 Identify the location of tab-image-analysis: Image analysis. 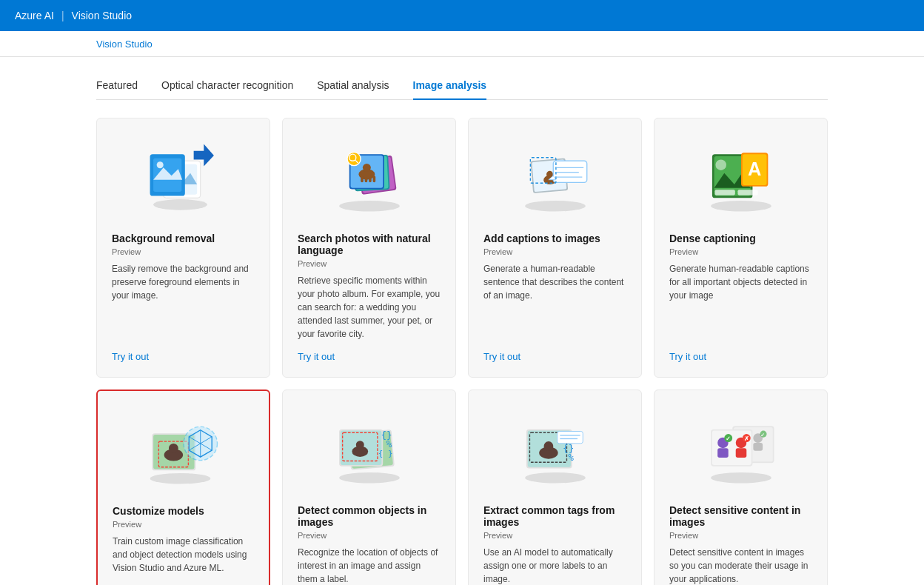
(450, 86).